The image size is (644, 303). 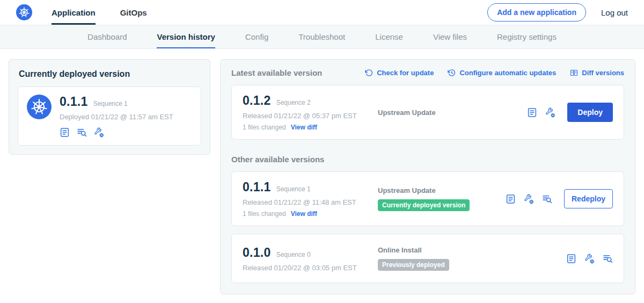 What do you see at coordinates (590, 112) in the screenshot?
I see `deploy-button: Deploy` at bounding box center [590, 112].